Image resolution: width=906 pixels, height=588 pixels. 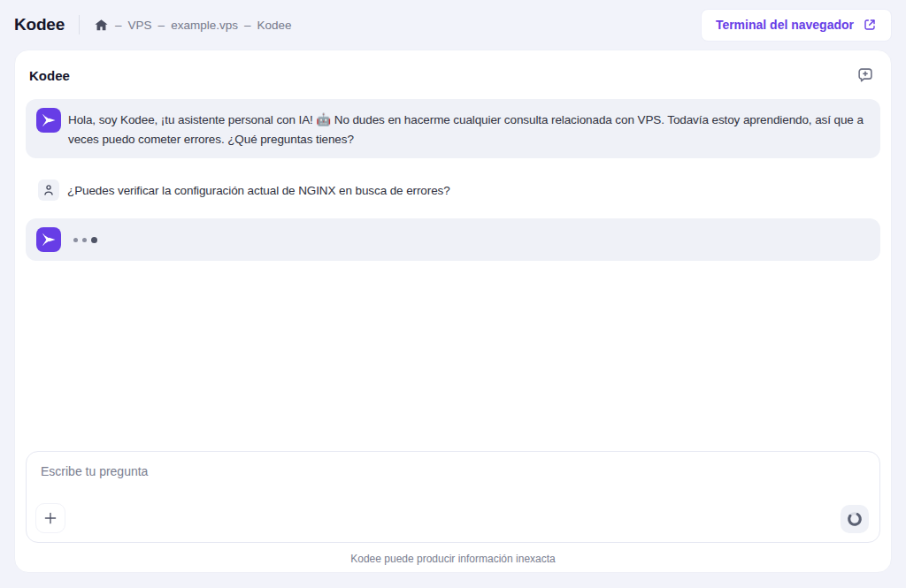 I want to click on message-composer, so click(x=453, y=497).